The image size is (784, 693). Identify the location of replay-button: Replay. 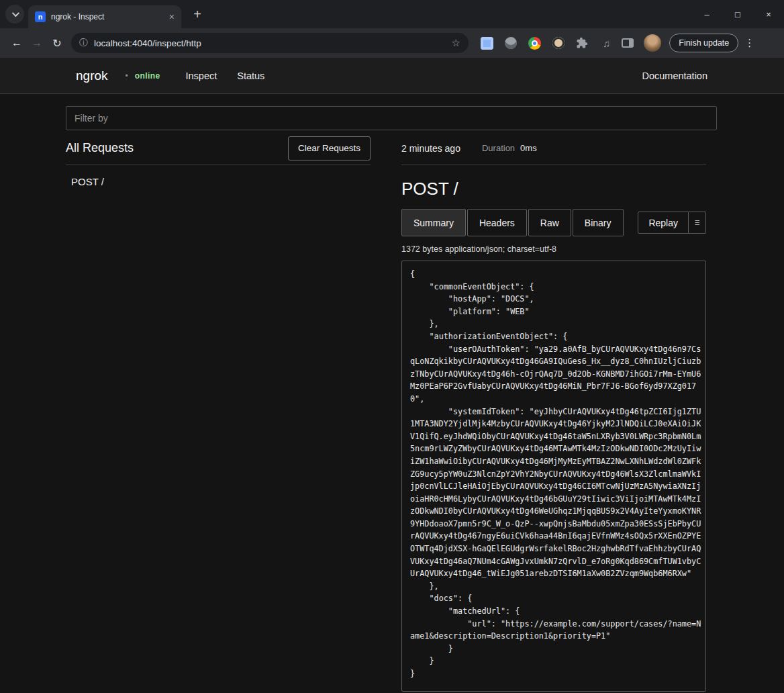
(663, 223).